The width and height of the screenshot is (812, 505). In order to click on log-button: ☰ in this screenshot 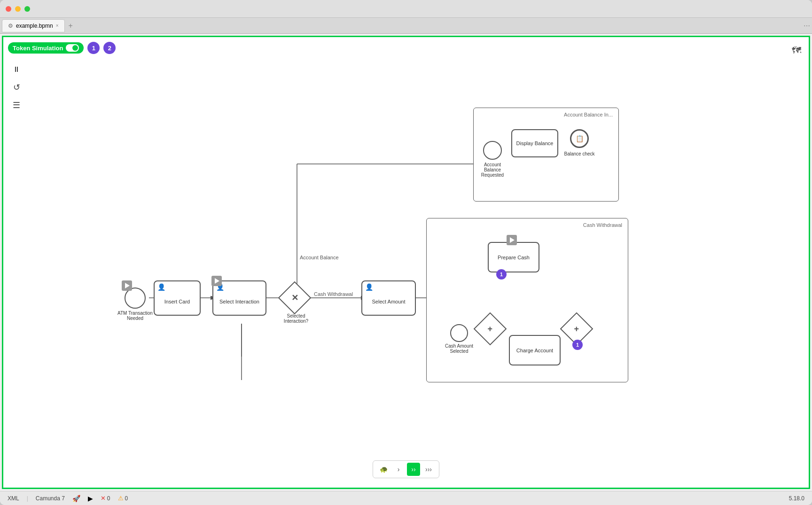, I will do `click(16, 105)`.